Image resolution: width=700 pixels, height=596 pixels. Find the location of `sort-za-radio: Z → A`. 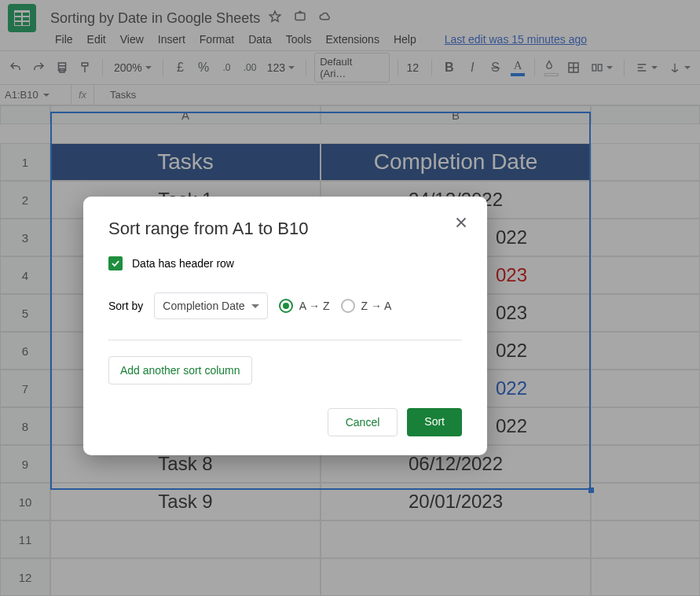

sort-za-radio: Z → A is located at coordinates (366, 306).